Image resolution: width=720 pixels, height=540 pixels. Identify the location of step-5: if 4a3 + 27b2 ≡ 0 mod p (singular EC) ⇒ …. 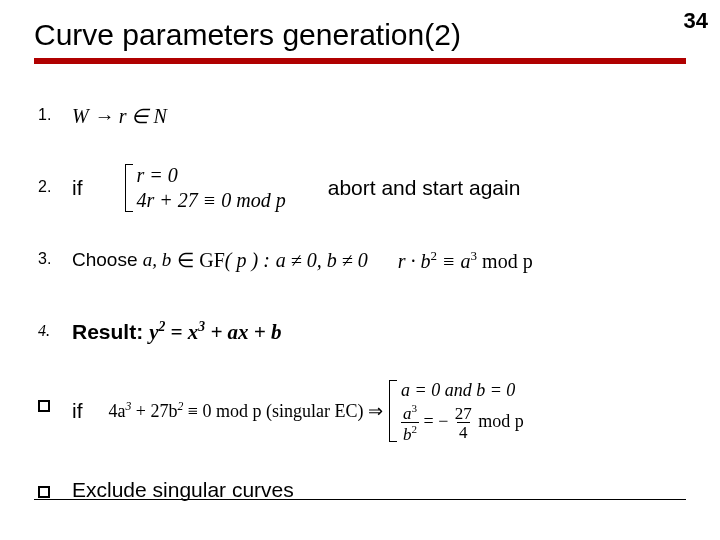
(362, 411).